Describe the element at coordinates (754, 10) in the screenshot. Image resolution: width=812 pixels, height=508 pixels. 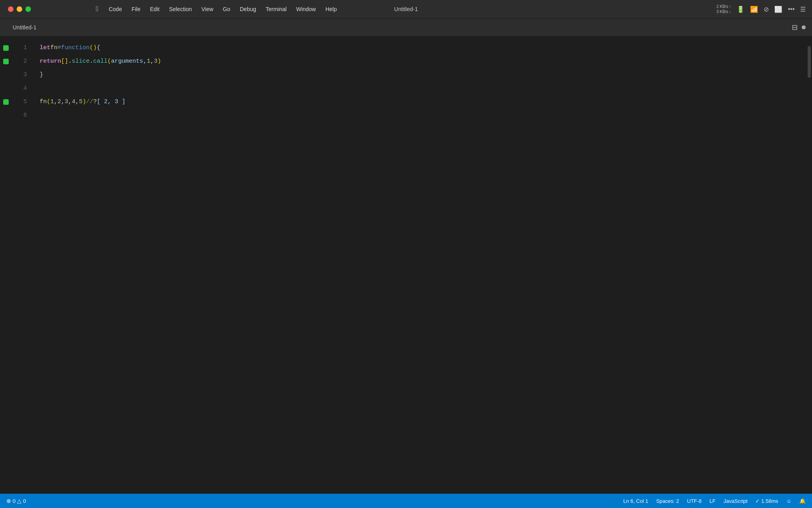
I see `wifi-icon: 📶` at that location.